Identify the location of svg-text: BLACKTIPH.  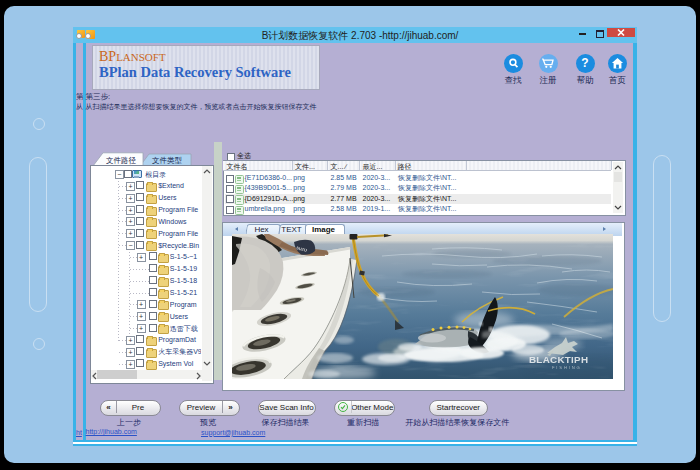
(558, 360).